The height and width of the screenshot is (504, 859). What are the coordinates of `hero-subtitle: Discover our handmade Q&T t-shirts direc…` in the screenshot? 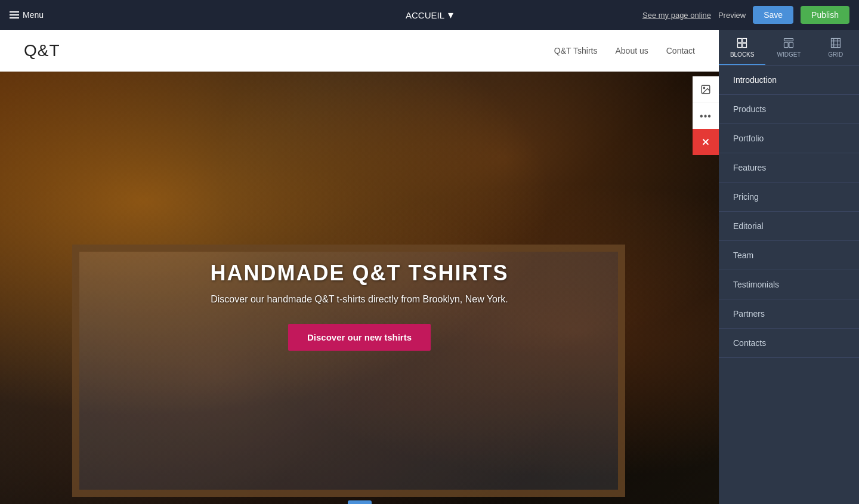 It's located at (359, 299).